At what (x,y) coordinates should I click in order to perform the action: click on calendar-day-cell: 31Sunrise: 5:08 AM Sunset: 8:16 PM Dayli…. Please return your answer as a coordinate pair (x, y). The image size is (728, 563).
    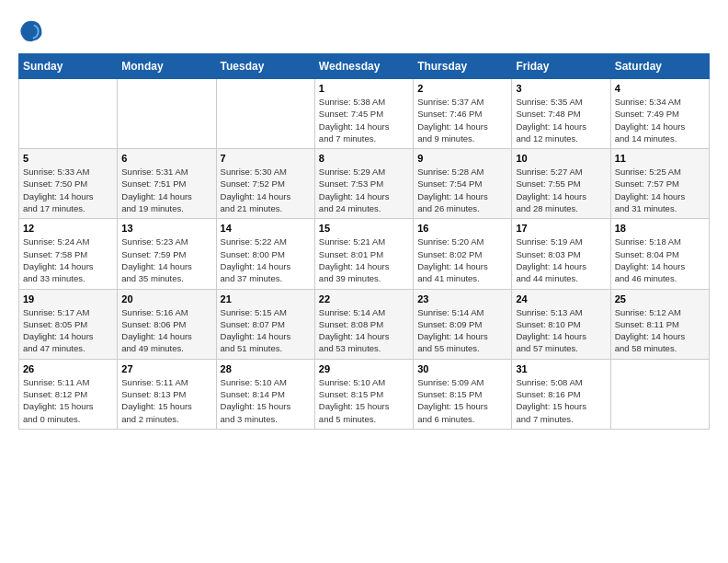
    Looking at the image, I should click on (561, 394).